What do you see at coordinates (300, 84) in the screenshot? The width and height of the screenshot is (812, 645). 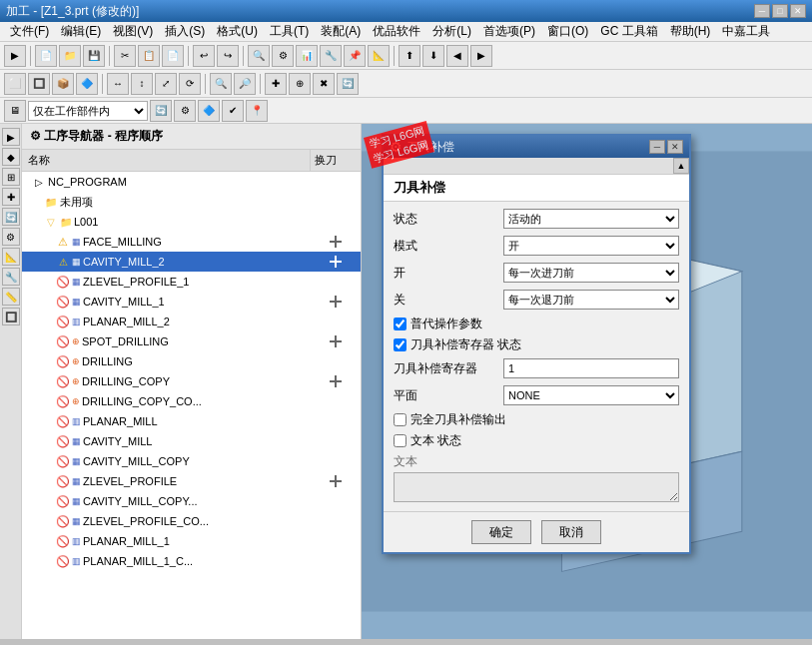 I see `tool2-btn-12: ⊕` at bounding box center [300, 84].